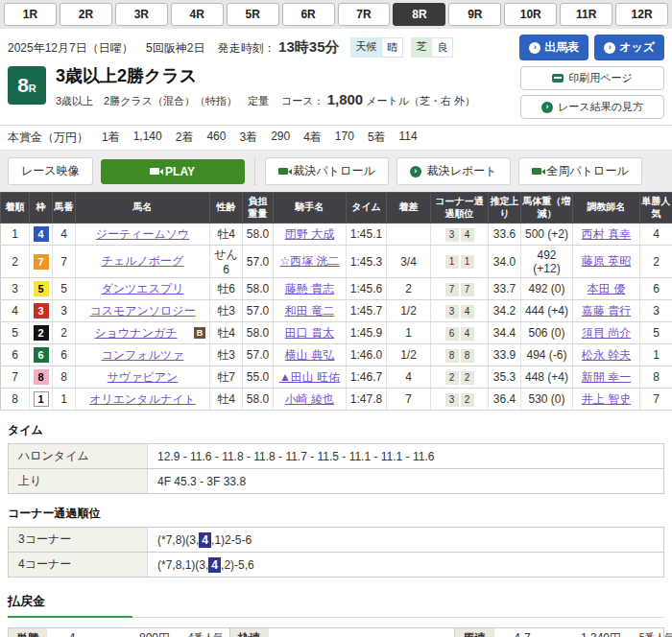  Describe the element at coordinates (50, 171) in the screenshot. I see `race-video-button: レース映像` at that location.